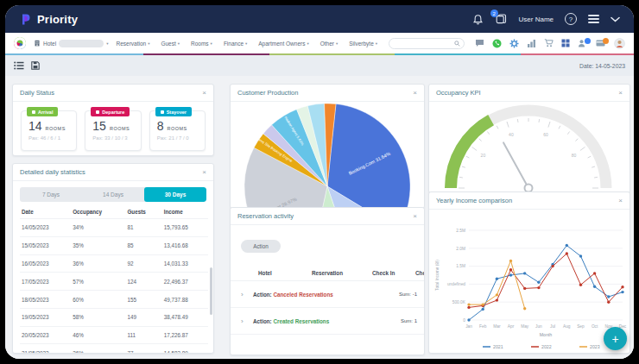  Describe the element at coordinates (35, 126) in the screenshot. I see `rooms-count: 14` at that location.